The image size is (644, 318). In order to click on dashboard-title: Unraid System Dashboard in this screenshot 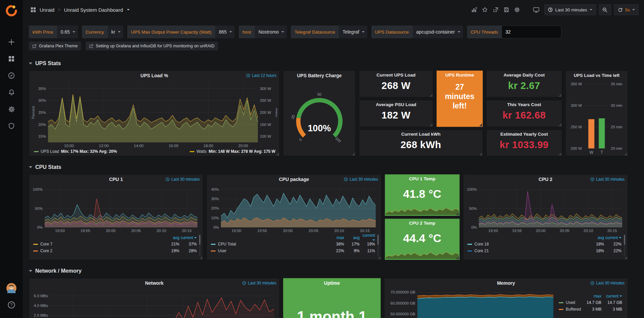, I will do `click(93, 10)`.